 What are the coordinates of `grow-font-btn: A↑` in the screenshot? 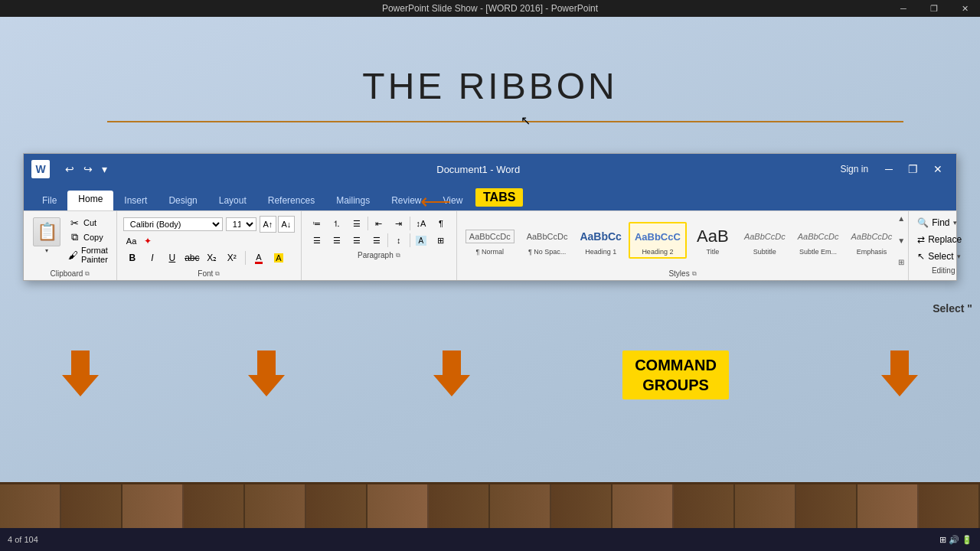 It's located at (268, 224).